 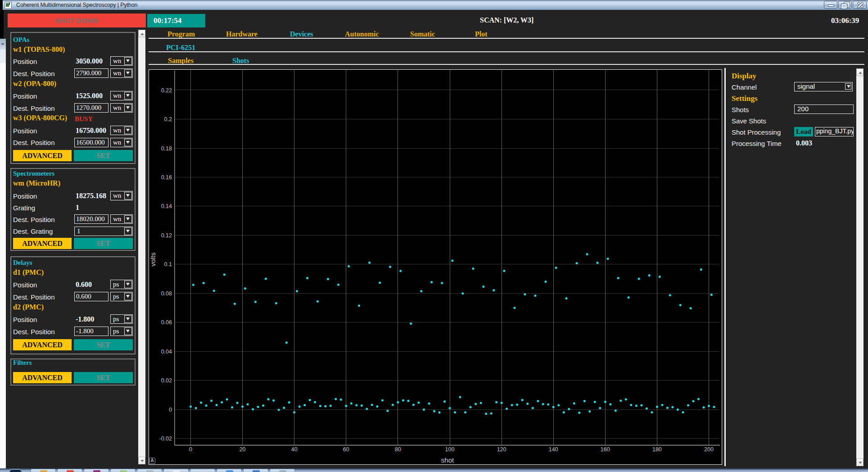 I want to click on svg-text: volts, so click(x=153, y=259).